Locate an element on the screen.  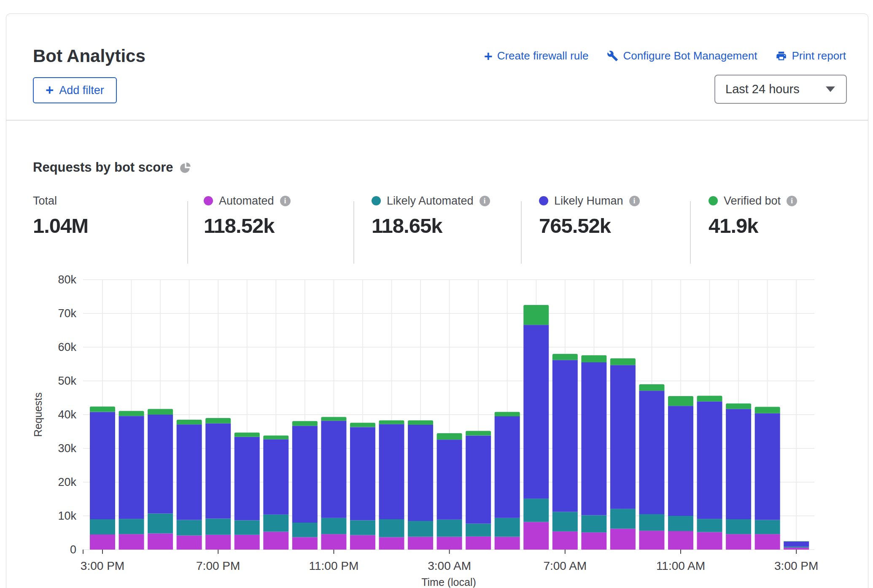
y-tick-label: 50k is located at coordinates (67, 381).